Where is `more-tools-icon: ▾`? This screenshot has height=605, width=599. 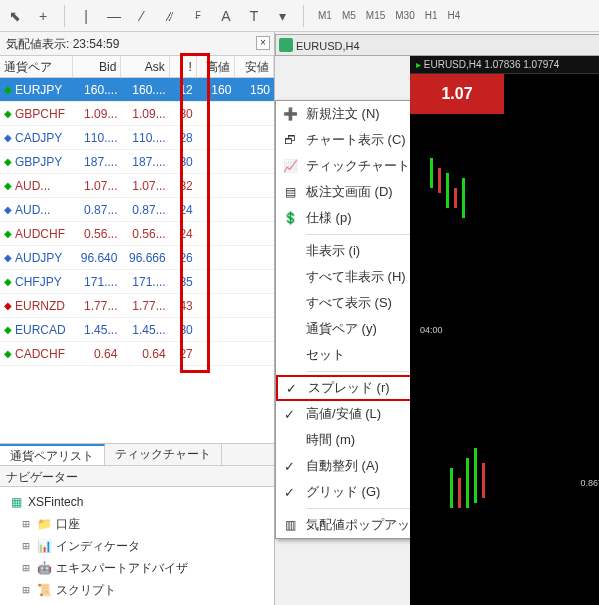 more-tools-icon: ▾ is located at coordinates (282, 16).